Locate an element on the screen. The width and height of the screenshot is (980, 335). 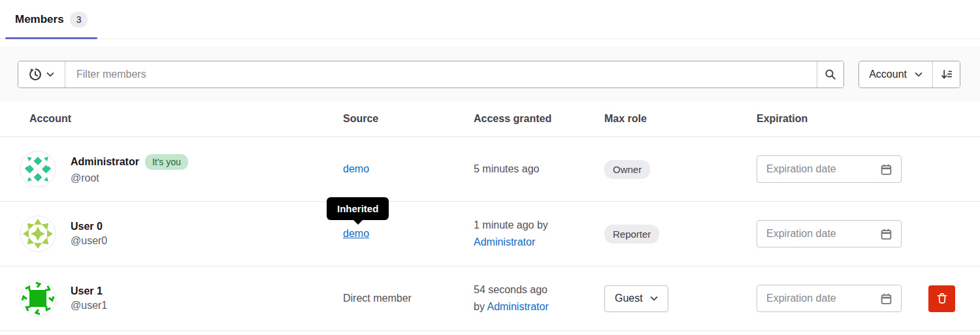
access-granted-text: 5 minutes ago is located at coordinates (507, 168).